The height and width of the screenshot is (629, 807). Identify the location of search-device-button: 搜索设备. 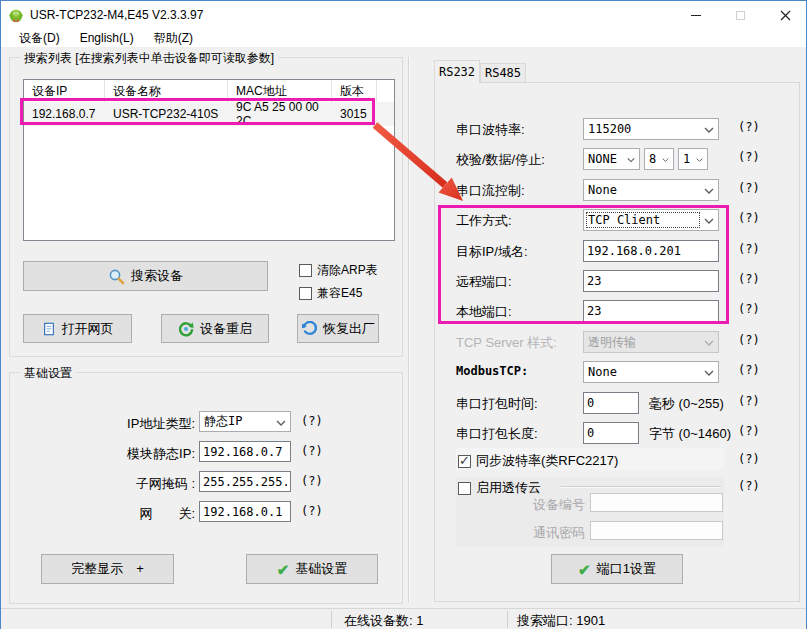
(146, 276).